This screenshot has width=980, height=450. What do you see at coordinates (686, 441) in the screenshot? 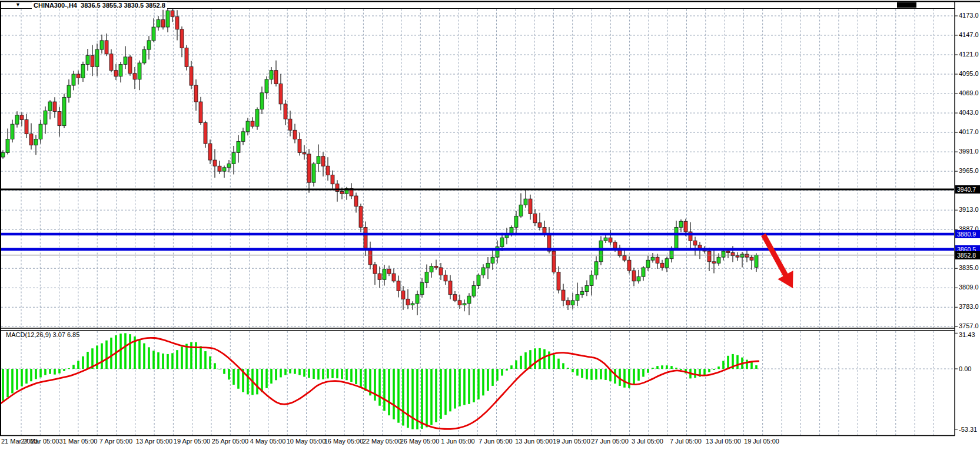
I see `date-tick-label: 7 Jul 05:00` at bounding box center [686, 441].